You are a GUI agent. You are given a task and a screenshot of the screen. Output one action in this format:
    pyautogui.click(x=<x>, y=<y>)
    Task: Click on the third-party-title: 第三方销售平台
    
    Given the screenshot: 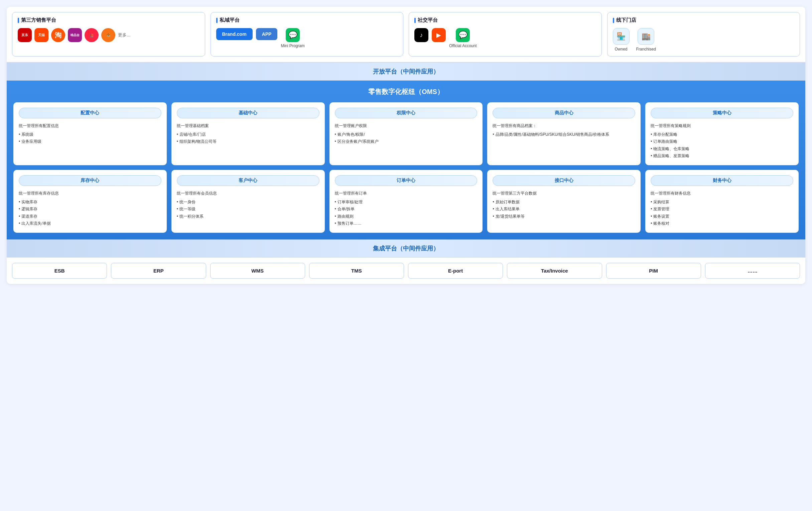 What is the action you would take?
    pyautogui.click(x=109, y=20)
    